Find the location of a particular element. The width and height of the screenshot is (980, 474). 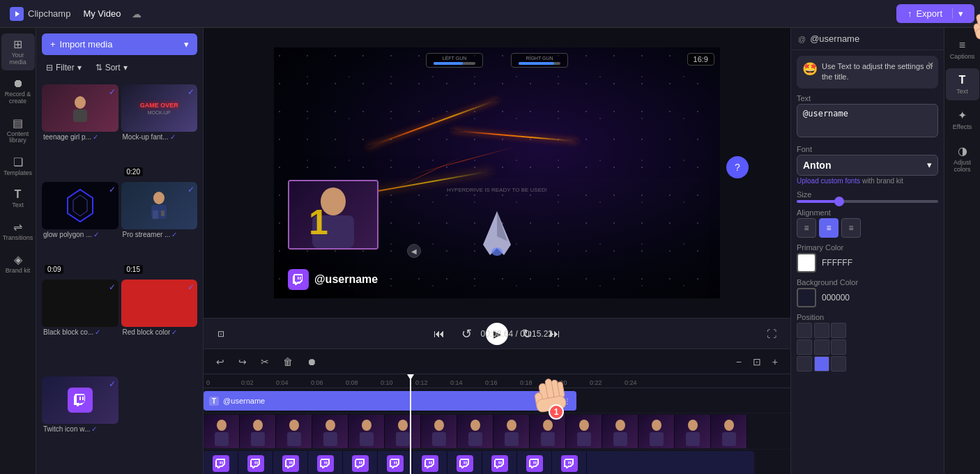

bg-color-swatch is located at coordinates (806, 298).